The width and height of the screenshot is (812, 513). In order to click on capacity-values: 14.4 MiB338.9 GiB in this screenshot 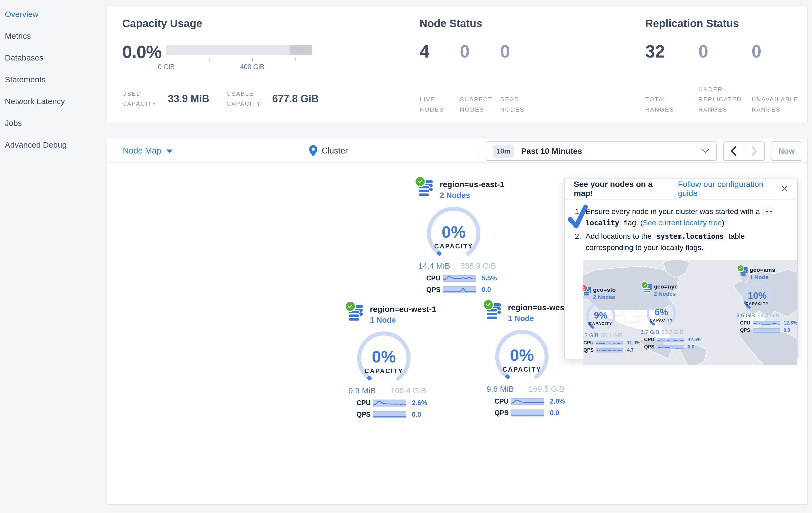, I will do `click(457, 266)`.